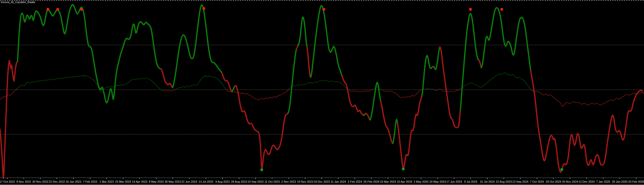 The width and height of the screenshot is (644, 185). I want to click on x-axis-label: 29 Oct 2024, so click(553, 182).